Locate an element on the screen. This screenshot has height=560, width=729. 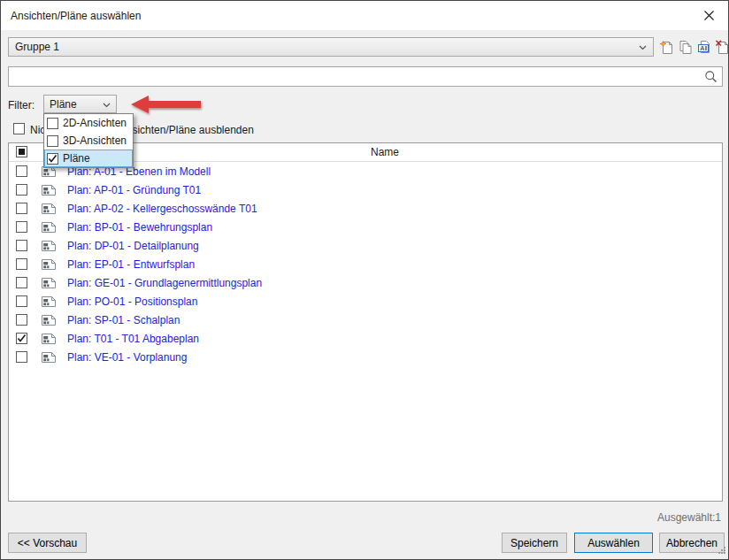
dialog-title: Ansichten/Pläne auswählen is located at coordinates (76, 16).